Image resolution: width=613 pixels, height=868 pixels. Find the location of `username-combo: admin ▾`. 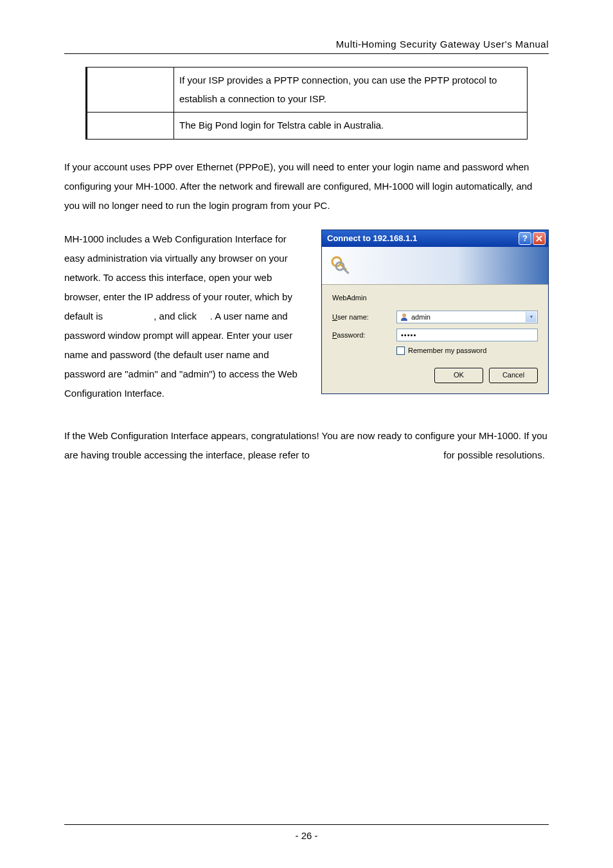

username-combo: admin ▾ is located at coordinates (467, 317).